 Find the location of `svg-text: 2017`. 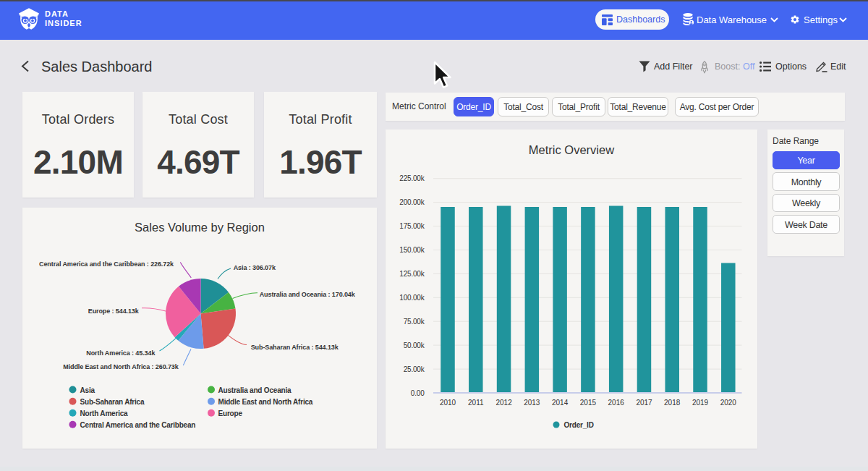

svg-text: 2017 is located at coordinates (644, 402).